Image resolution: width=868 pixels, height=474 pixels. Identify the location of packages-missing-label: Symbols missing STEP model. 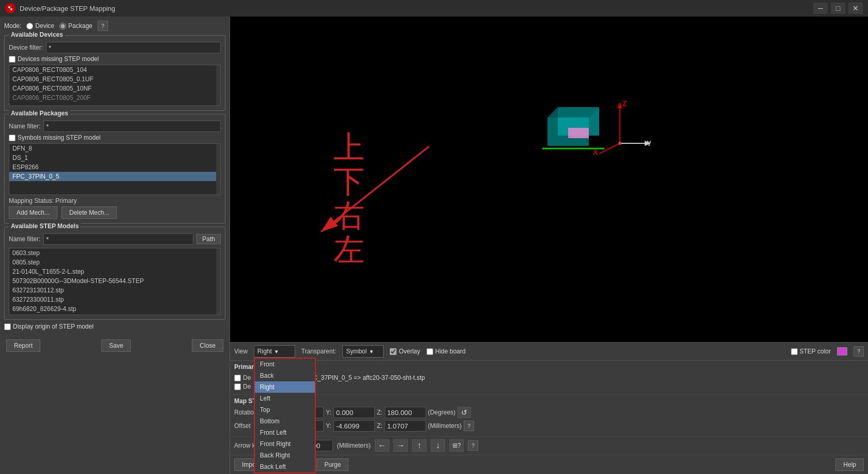
(59, 138).